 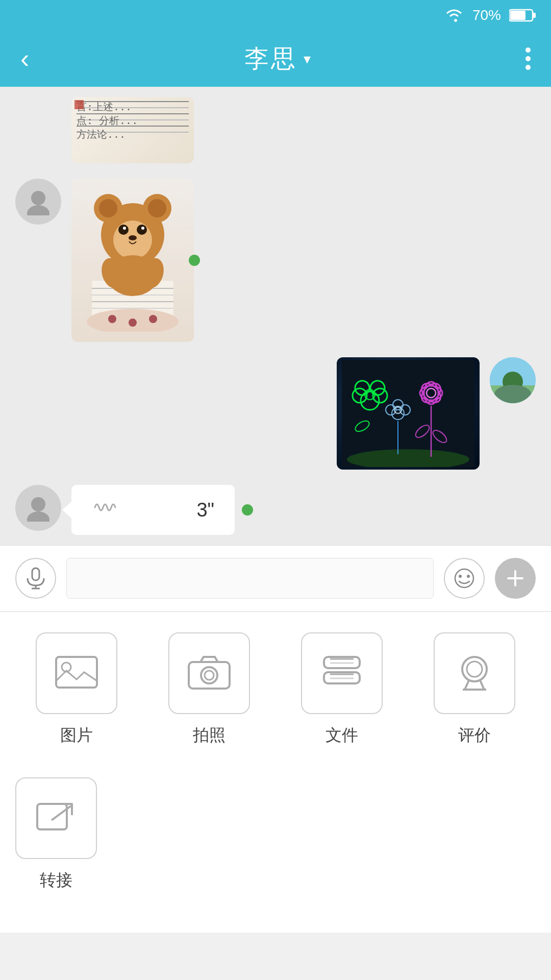 I want to click on media-item-file: 文件, so click(x=342, y=690).